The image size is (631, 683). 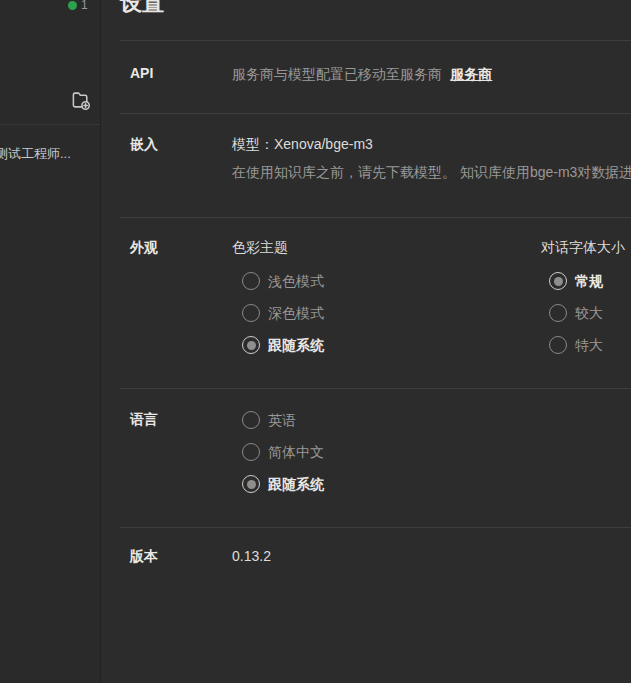 I want to click on radio-font-large: 较大, so click(x=576, y=313).